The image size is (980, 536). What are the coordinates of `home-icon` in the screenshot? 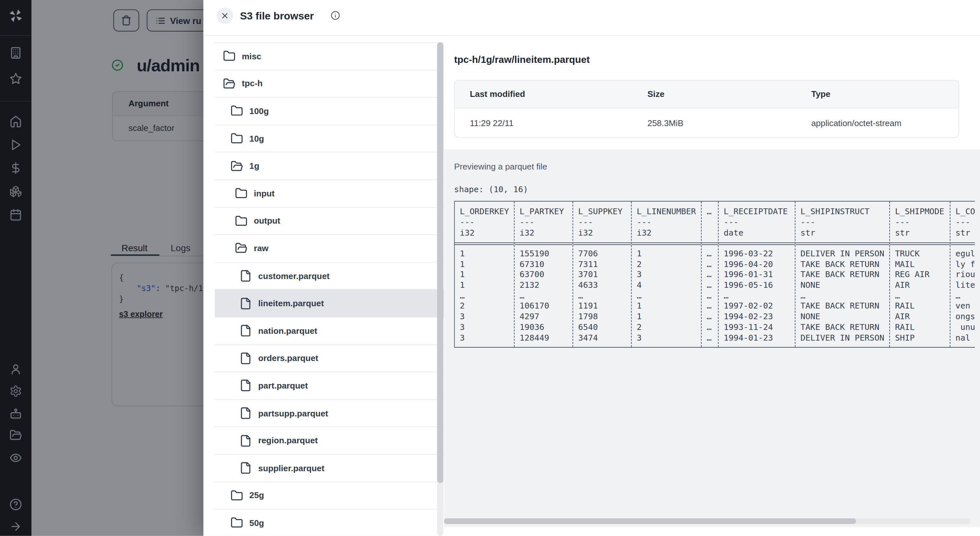 It's located at (16, 122).